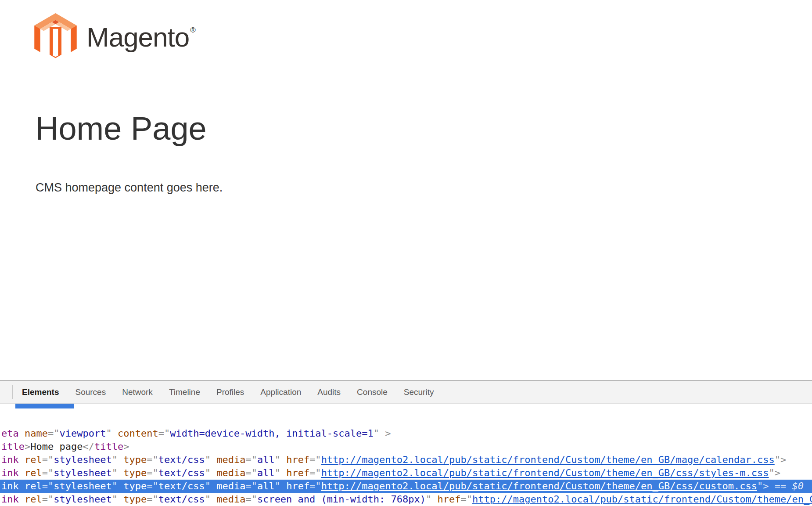 The height and width of the screenshot is (506, 812). I want to click on code-line: itle>Home page</title>, so click(406, 447).